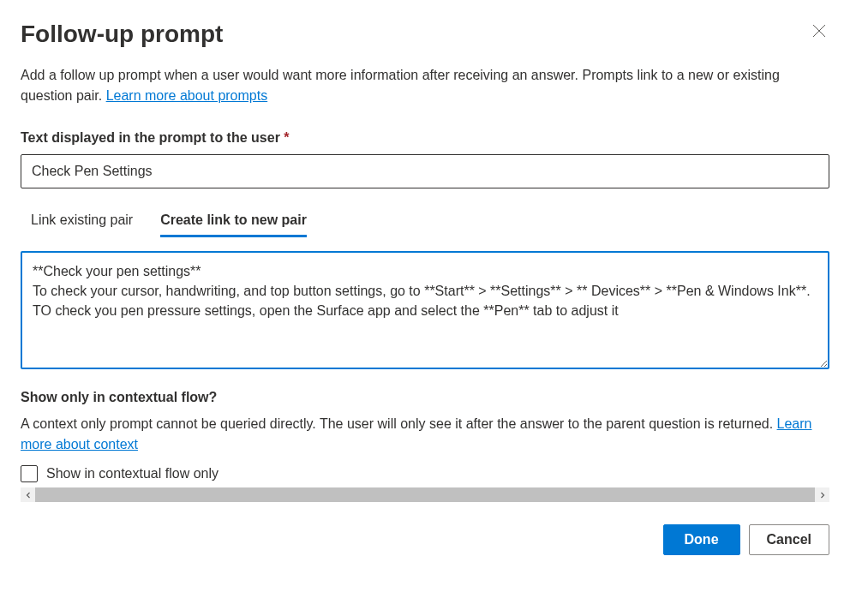 The image size is (850, 616). Describe the element at coordinates (425, 86) in the screenshot. I see `dialog-description: Add a follow up prompt when a user would…` at that location.